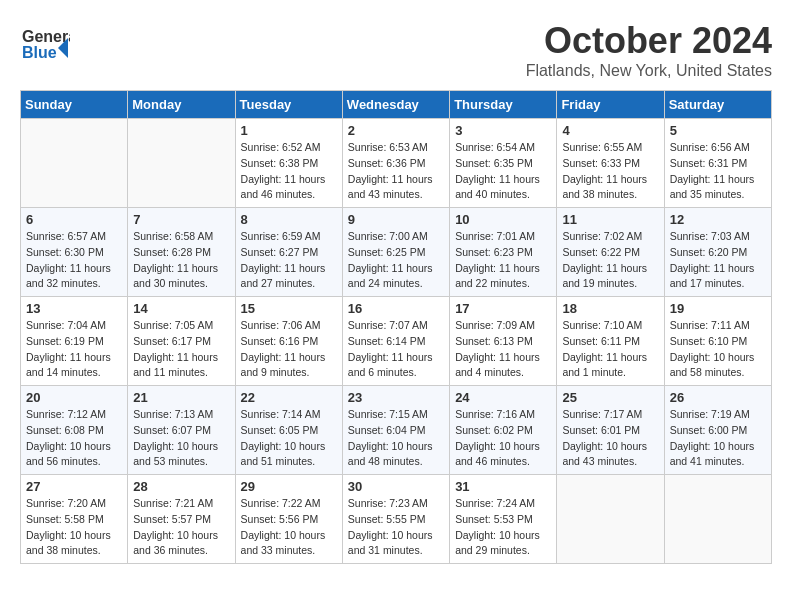 Image resolution: width=792 pixels, height=612 pixels. What do you see at coordinates (181, 438) in the screenshot?
I see `day-info: Sunrise: 7:13 AM Sunset: 6:07 PM Dayligh…` at bounding box center [181, 438].